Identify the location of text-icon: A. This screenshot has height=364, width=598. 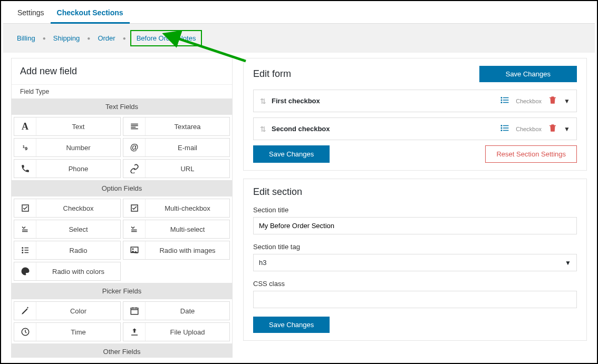
(25, 126).